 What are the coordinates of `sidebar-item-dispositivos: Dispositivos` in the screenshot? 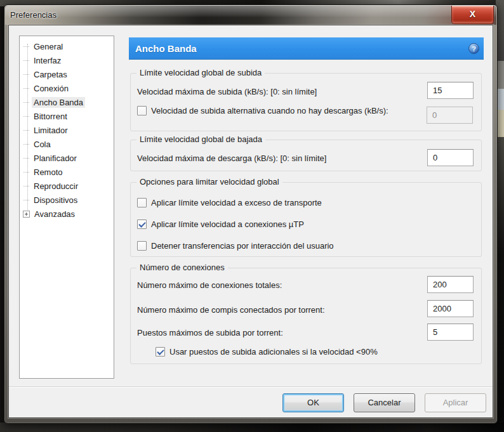 It's located at (67, 200).